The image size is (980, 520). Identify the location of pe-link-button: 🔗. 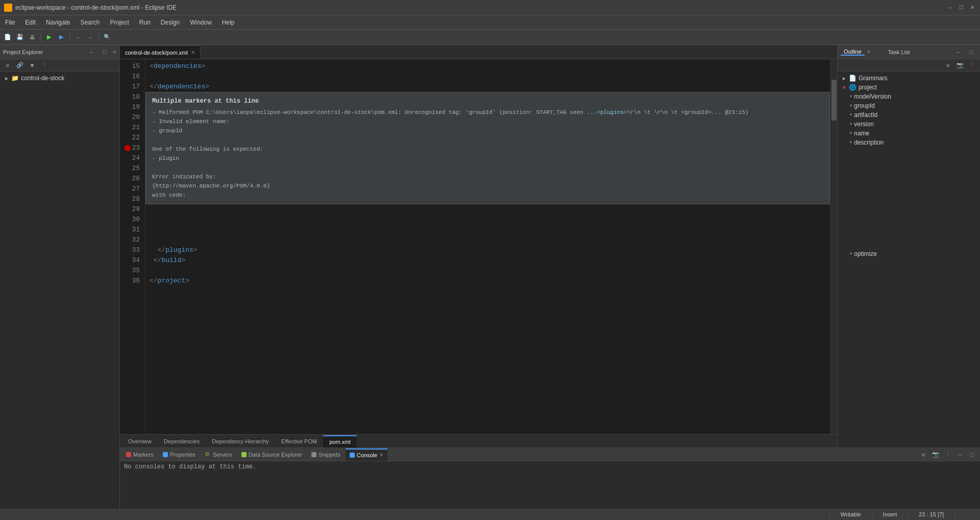
(20, 65).